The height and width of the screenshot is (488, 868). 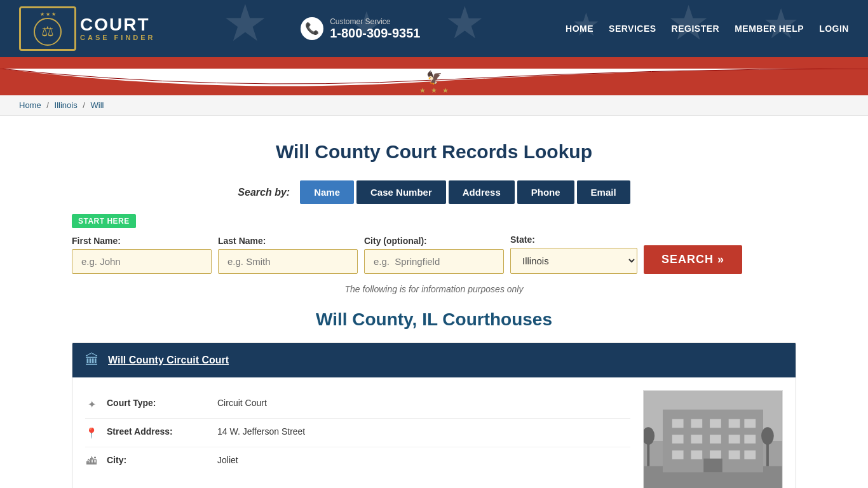 What do you see at coordinates (713, 439) in the screenshot?
I see `courthouse-image` at bounding box center [713, 439].